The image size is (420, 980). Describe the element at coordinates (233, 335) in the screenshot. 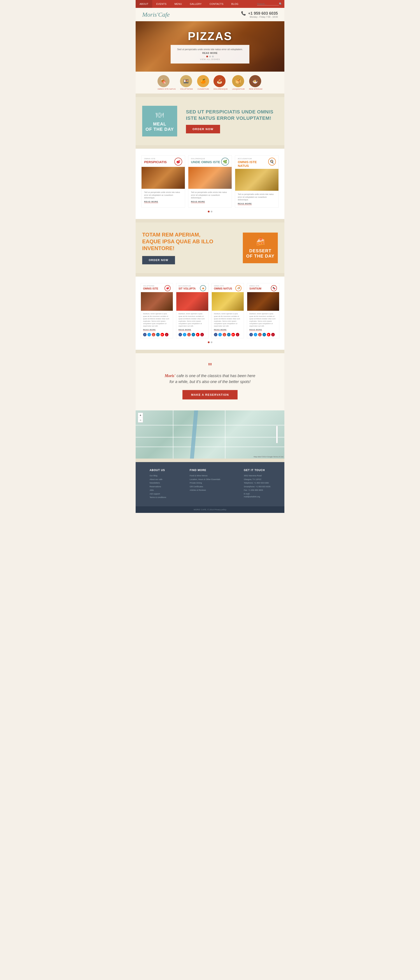

I see `youtube-icon-2: ▶` at that location.